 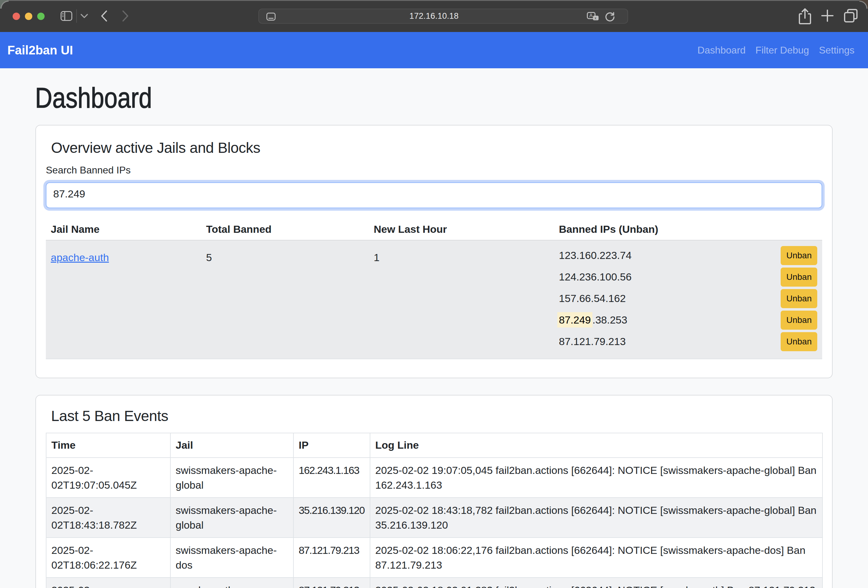 I want to click on svg-text: A, so click(x=591, y=16).